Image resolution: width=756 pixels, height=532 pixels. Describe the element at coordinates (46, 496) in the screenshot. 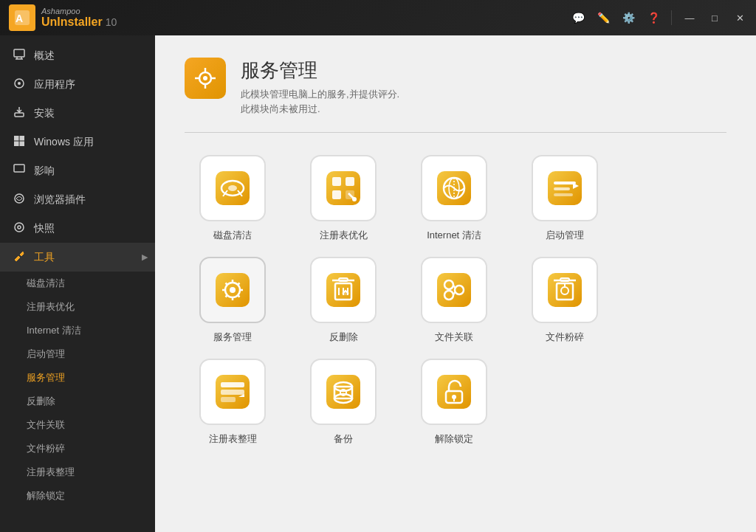

I see `unlock-sub-label: 解除锁定` at that location.